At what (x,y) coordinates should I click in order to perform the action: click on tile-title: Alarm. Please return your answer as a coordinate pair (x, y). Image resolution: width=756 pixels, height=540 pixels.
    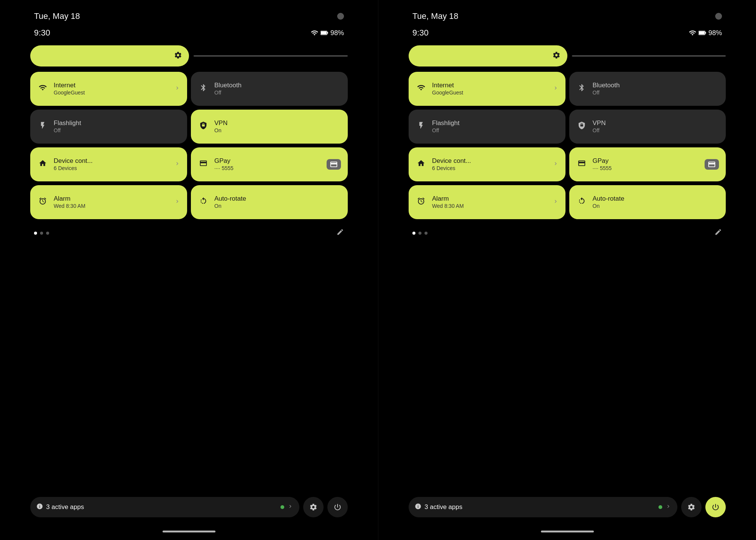
    Looking at the image, I should click on (111, 199).